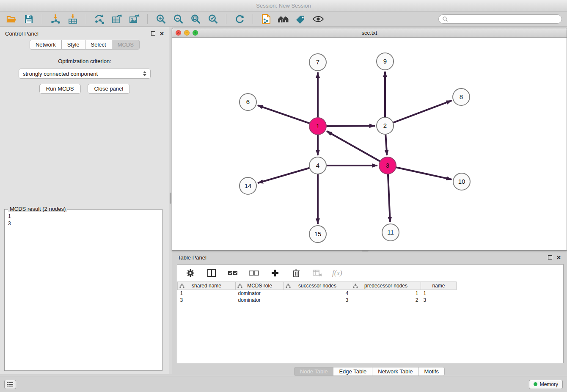  Describe the element at coordinates (439, 286) in the screenshot. I see `column-header-name: name` at that location.